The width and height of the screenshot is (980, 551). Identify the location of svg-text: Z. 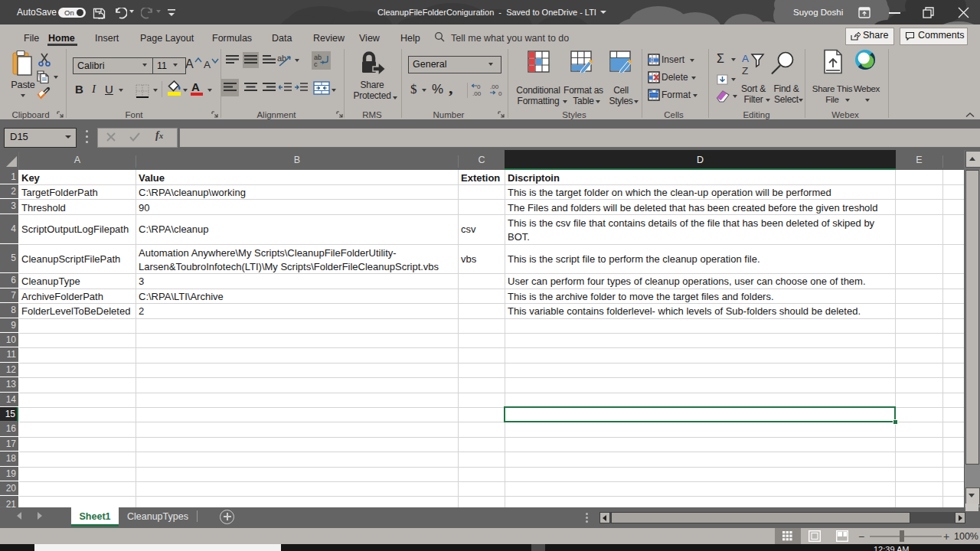
(745, 70).